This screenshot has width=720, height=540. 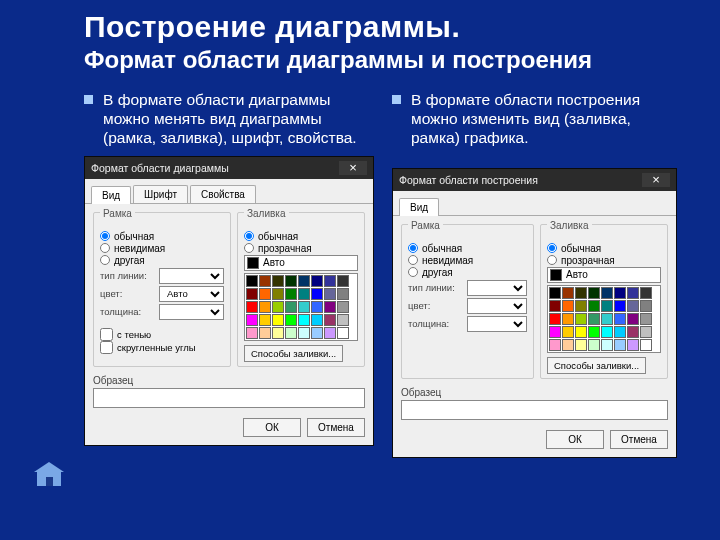 I want to click on home-icon, so click(x=49, y=476).